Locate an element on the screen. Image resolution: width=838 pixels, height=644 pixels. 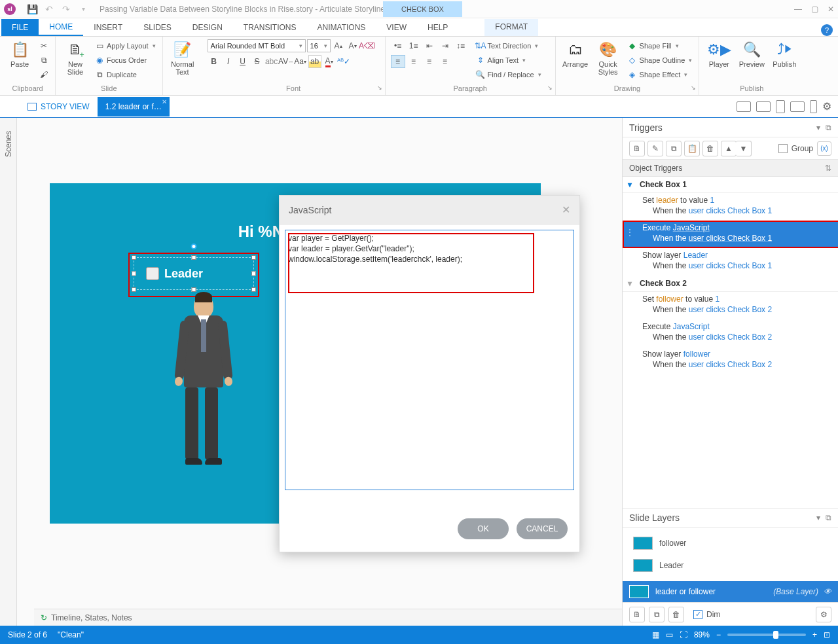
tab-transitions: TRANSITIONS is located at coordinates (270, 27).